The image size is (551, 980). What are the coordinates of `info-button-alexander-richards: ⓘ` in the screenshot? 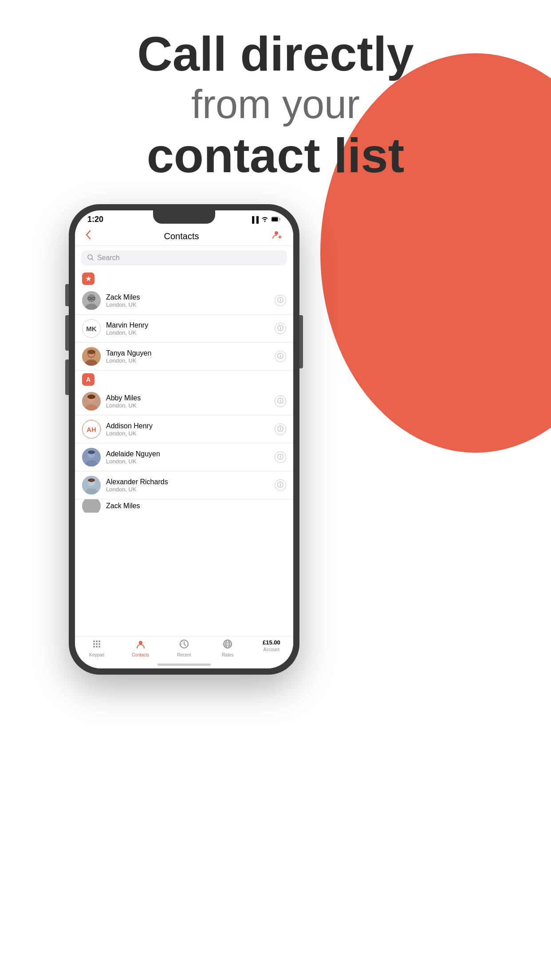 It's located at (280, 485).